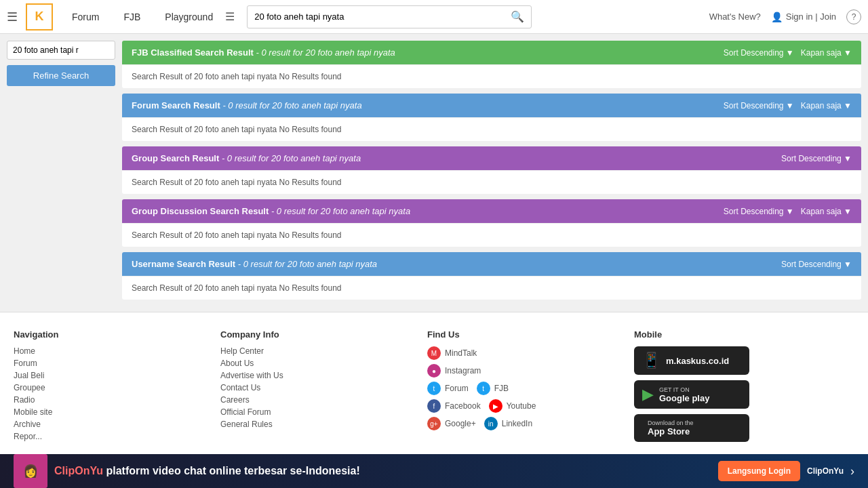 The image size is (868, 488). I want to click on group-discussion-result-body: Search Result of 20 foto aneh tapi nyata…, so click(492, 235).